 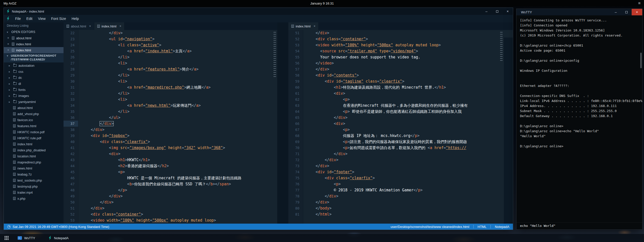 I want to click on status-datetime: Sat Jan 09 2021 16:29:49 GMT+0800 (Hong …, so click(x=61, y=227).